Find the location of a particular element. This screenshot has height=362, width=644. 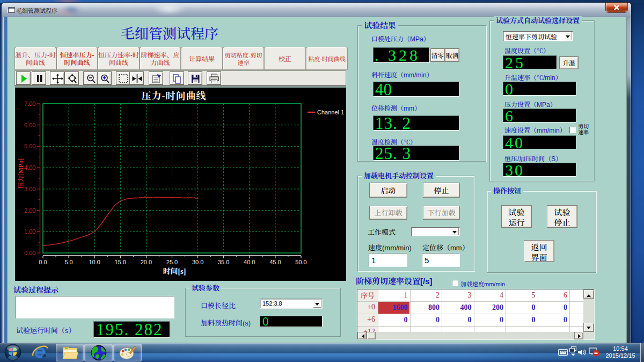

svg-text: 30.0 is located at coordinates (197, 262).